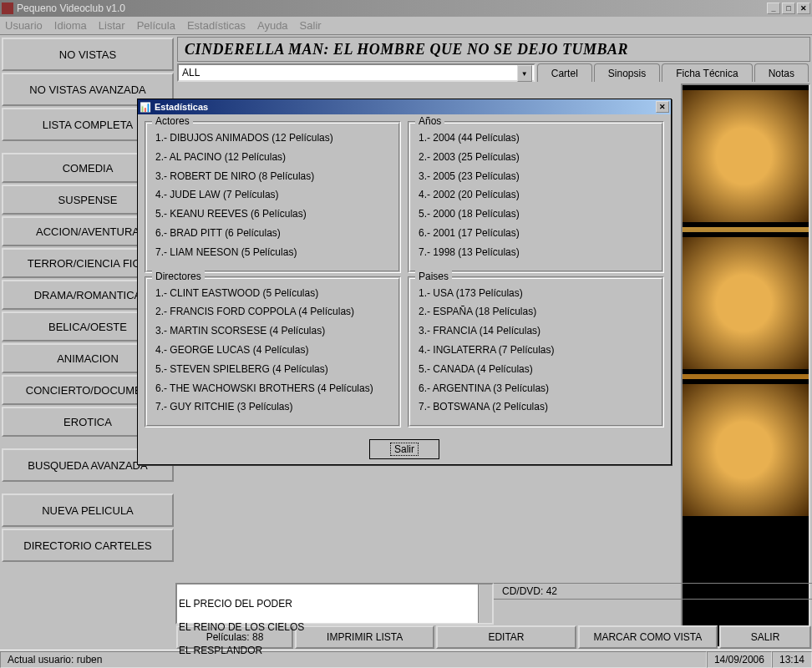  Describe the element at coordinates (765, 637) in the screenshot. I see `salir-button: SALIR` at that location.